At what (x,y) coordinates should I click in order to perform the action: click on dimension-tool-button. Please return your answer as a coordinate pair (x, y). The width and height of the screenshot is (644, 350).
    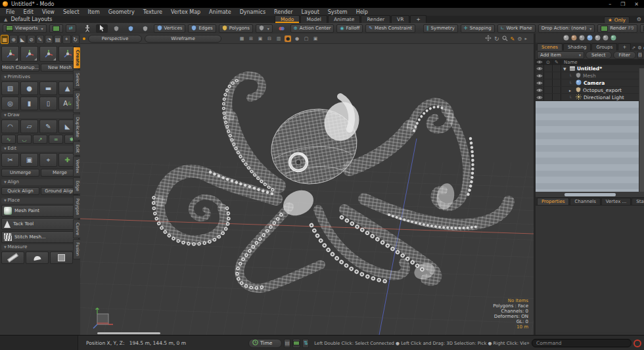
    Looking at the image, I should click on (62, 257).